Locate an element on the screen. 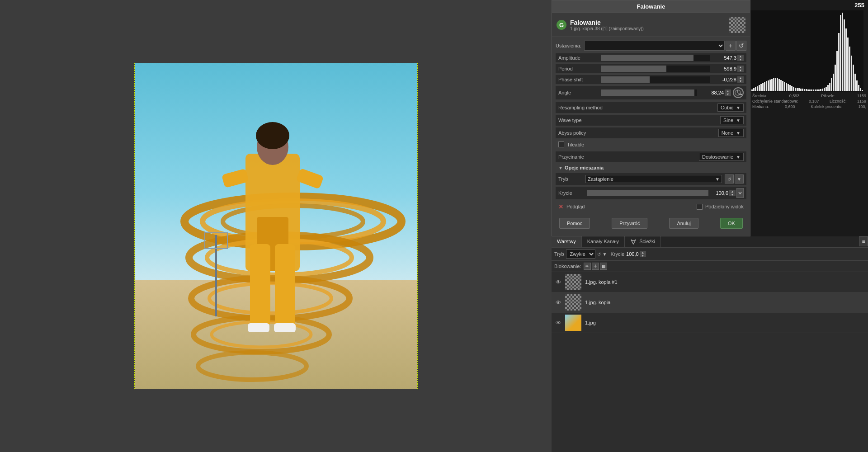  angle-fill is located at coordinates (647, 93).